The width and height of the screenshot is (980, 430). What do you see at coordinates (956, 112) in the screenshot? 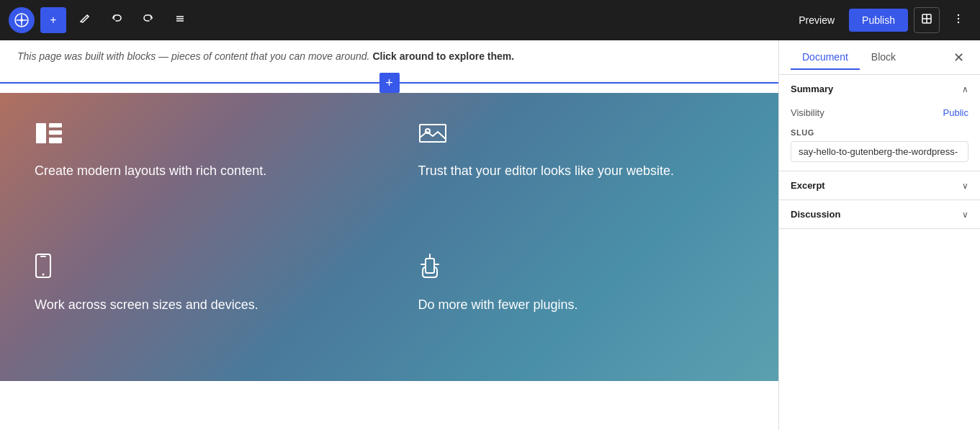
I see `visibility-value: Public` at bounding box center [956, 112].